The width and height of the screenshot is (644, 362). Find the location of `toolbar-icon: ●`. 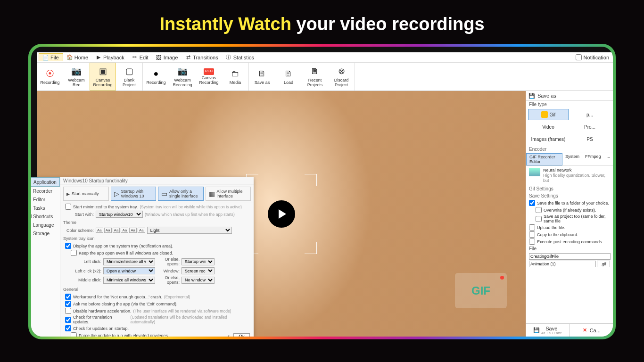

toolbar-icon: ● is located at coordinates (156, 74).